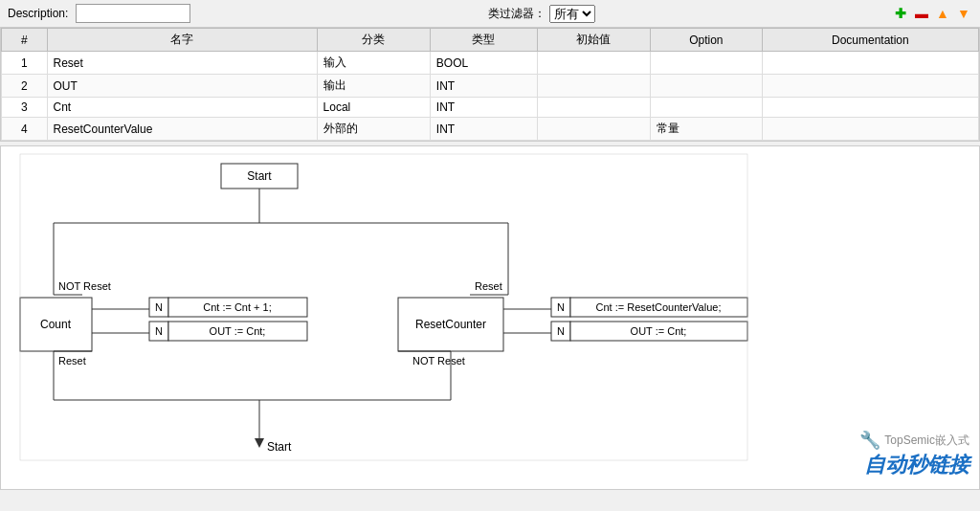 The width and height of the screenshot is (980, 511). What do you see at coordinates (922, 13) in the screenshot?
I see `remove-icon: ▬` at bounding box center [922, 13].